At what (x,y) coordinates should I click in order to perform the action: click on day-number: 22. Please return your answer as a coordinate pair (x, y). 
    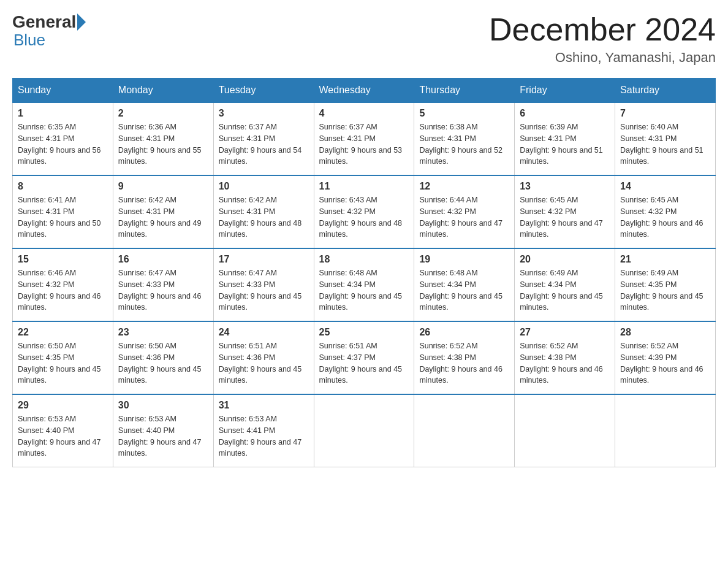
    Looking at the image, I should click on (63, 332).